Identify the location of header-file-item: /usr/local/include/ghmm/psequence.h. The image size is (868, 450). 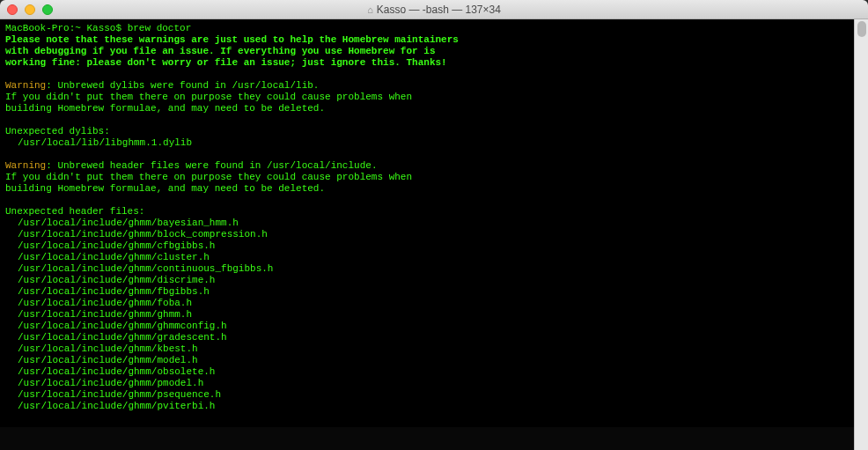
(427, 395).